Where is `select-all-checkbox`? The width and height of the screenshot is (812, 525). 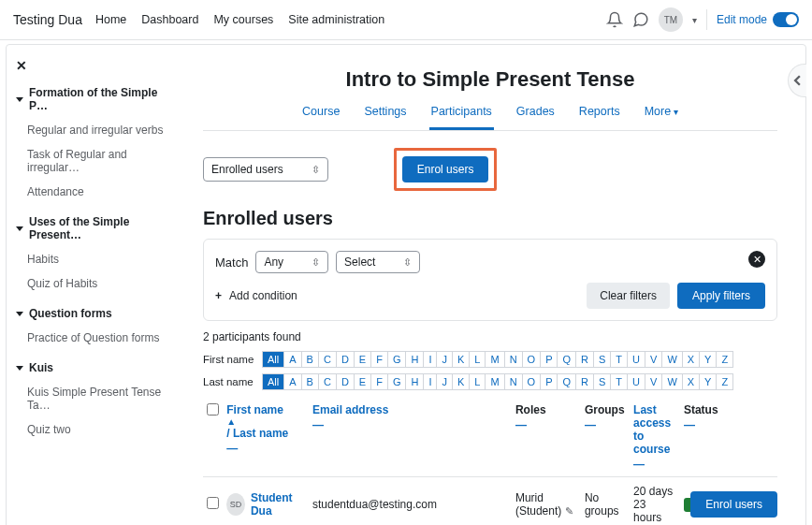
select-all-checkbox is located at coordinates (213, 410).